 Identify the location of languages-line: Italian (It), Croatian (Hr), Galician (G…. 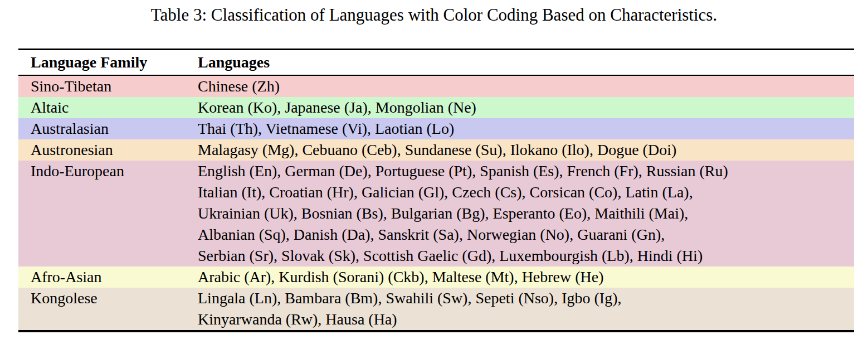
(526, 192).